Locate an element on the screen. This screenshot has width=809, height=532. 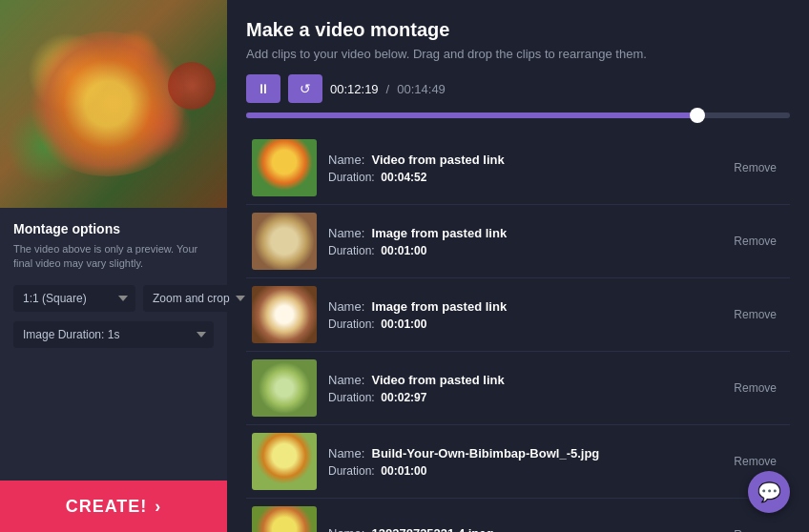
image-duration-select: Image Duration: 1s Image Duration: 2s Im… is located at coordinates (114, 335).